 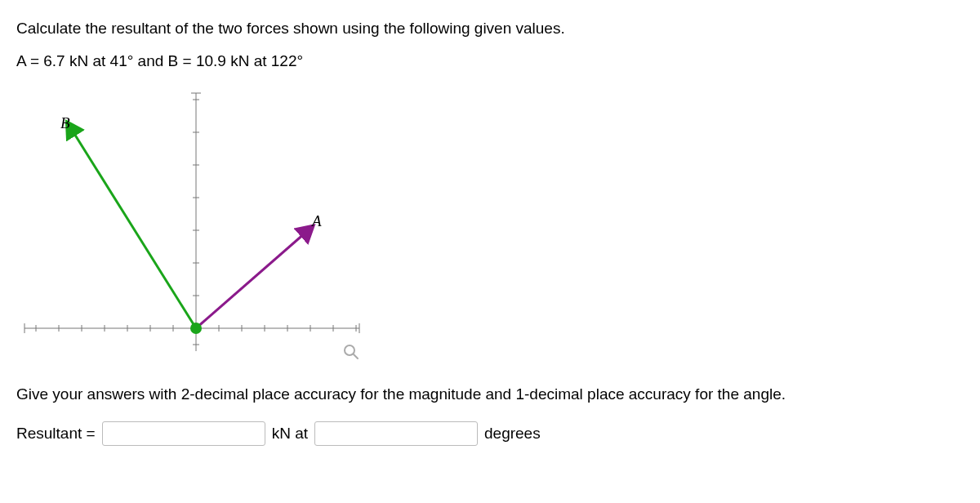 I want to click on angle-input, so click(x=396, y=434).